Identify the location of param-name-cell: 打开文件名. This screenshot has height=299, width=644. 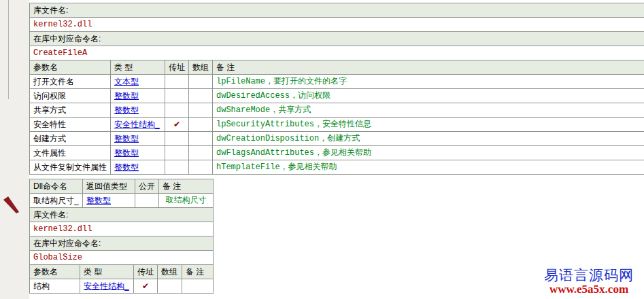
(71, 82).